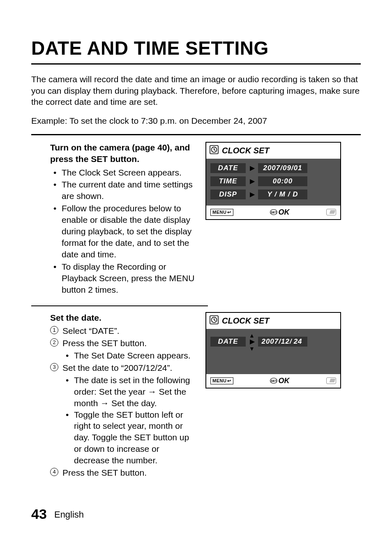 This screenshot has width=392, height=555. Describe the element at coordinates (123, 414) in the screenshot. I see `list-item: 3Set the date to “2007/12/24”. The date …` at that location.